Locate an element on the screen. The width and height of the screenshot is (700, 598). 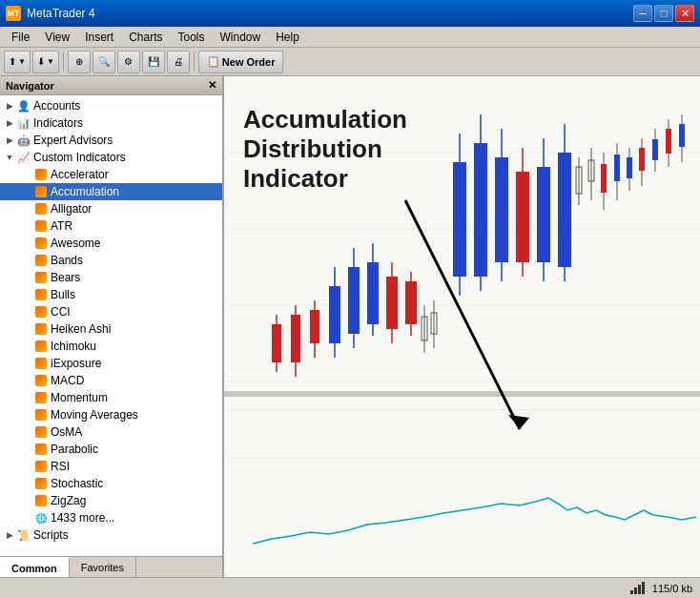
toolbar-print-button: 🖨 is located at coordinates (178, 62).